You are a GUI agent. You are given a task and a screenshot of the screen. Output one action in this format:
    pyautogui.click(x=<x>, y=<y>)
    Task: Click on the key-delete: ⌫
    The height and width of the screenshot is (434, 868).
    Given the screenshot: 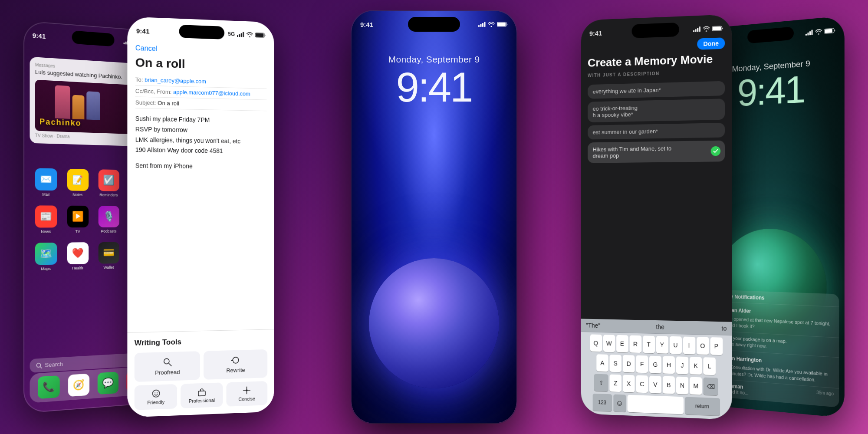 What is the action you would take?
    pyautogui.click(x=711, y=387)
    